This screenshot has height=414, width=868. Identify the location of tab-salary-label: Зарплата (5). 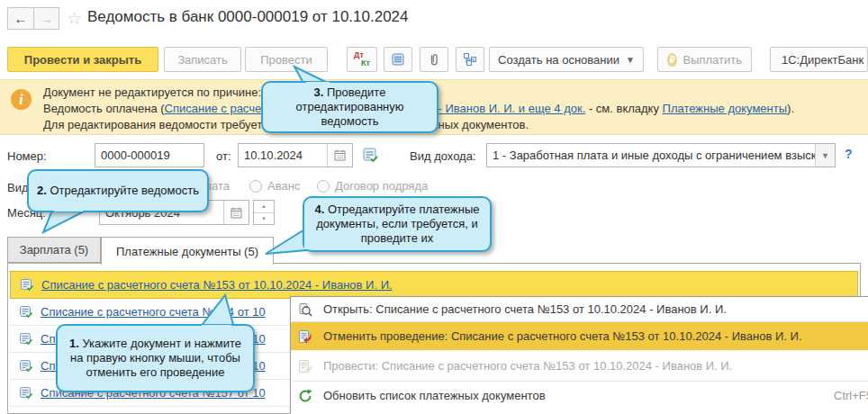
(54, 250).